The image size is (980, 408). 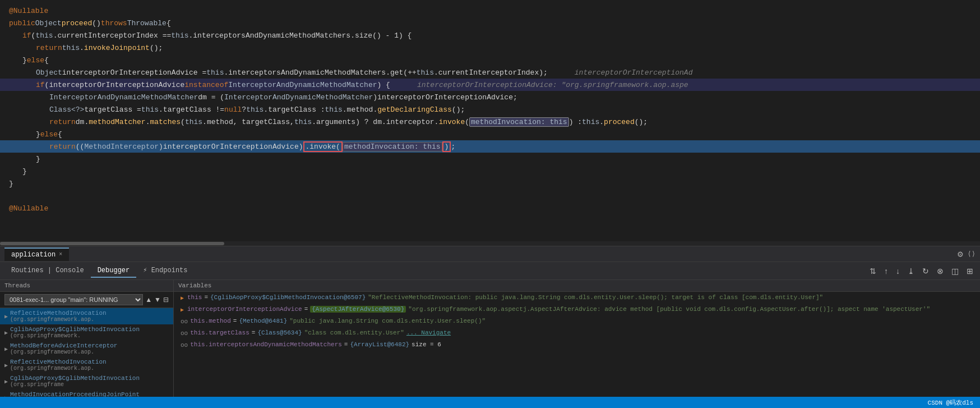 What do you see at coordinates (490, 23) in the screenshot?
I see `code-line-2: public Object proceed () throws Throwabl…` at bounding box center [490, 23].